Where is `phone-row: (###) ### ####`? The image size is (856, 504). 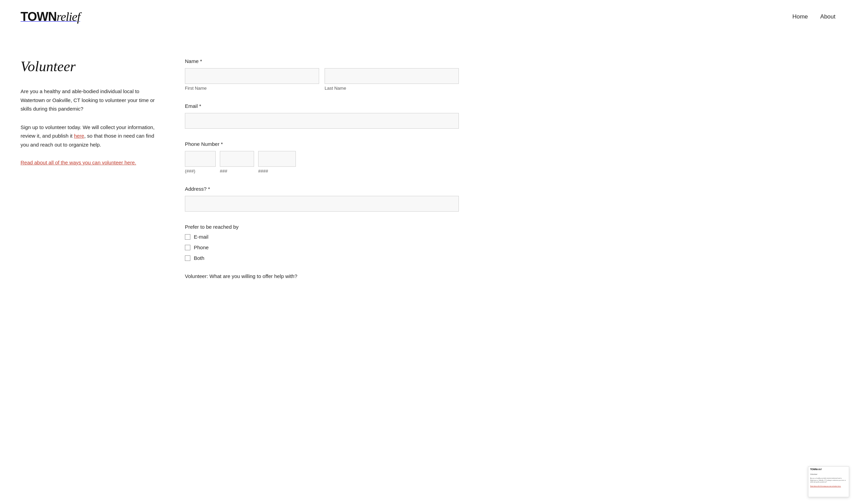 phone-row: (###) ### #### is located at coordinates (322, 162).